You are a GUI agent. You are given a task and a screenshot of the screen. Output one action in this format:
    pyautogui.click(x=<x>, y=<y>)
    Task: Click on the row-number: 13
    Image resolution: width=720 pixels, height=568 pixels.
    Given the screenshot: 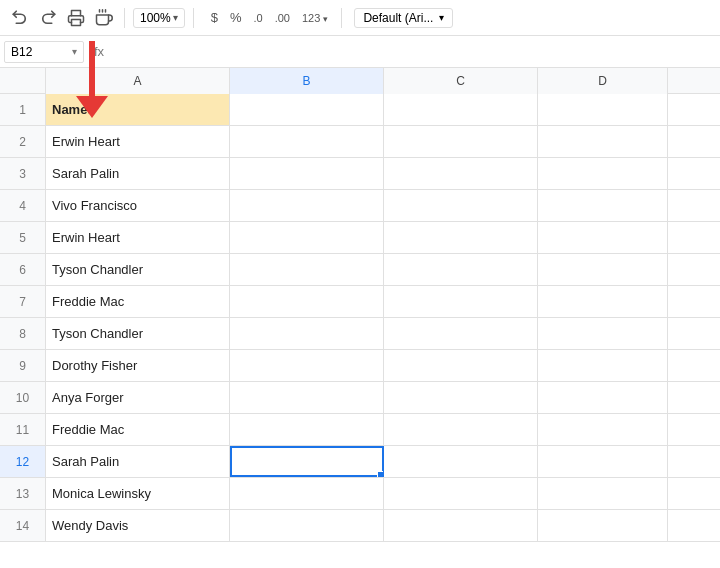 What is the action you would take?
    pyautogui.click(x=23, y=494)
    